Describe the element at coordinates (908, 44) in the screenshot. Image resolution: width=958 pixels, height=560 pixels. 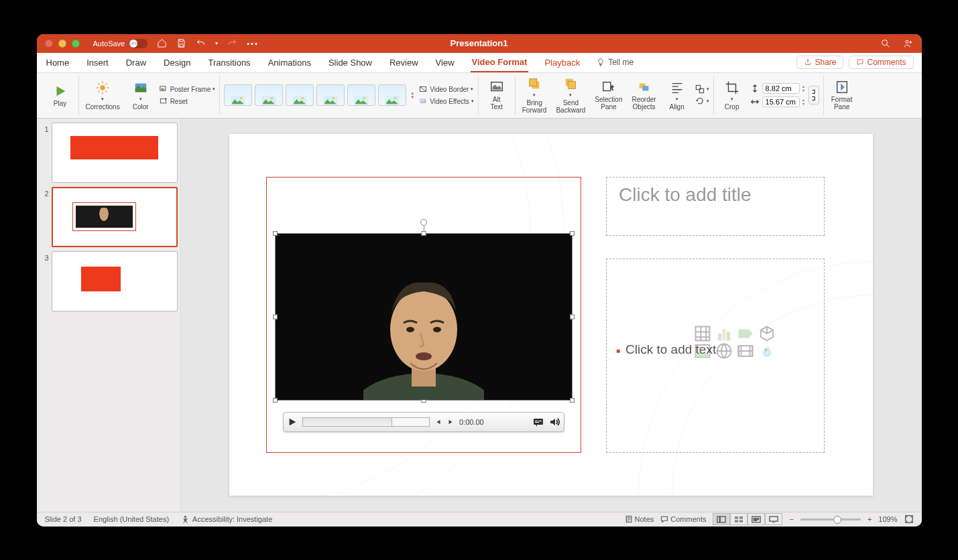
I see `collaborate-icon` at that location.